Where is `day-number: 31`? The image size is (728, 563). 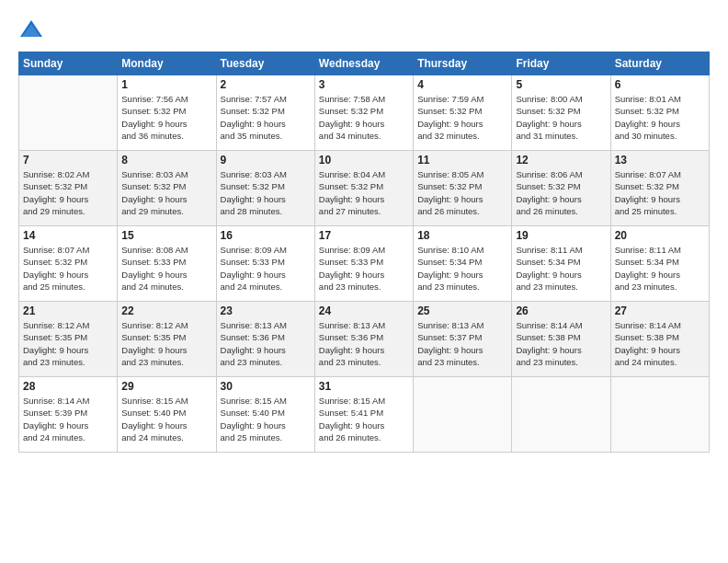
day-number: 31 is located at coordinates (364, 386).